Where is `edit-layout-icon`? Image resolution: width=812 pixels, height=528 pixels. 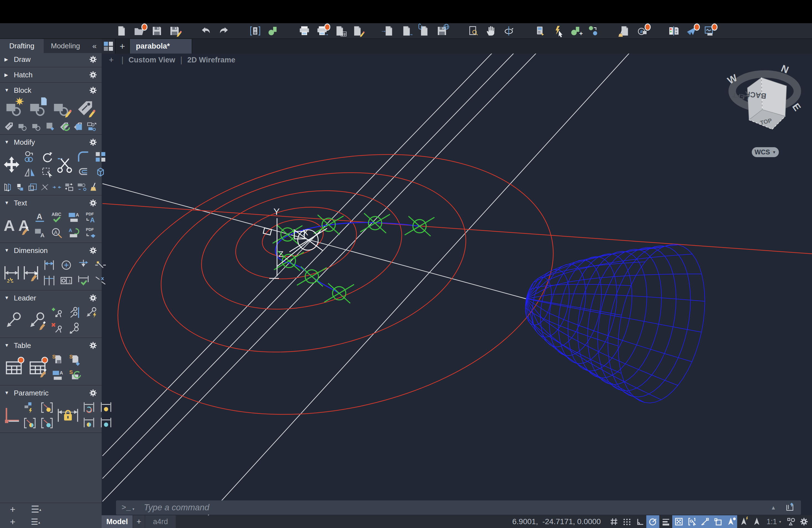 edit-layout-icon is located at coordinates (358, 31).